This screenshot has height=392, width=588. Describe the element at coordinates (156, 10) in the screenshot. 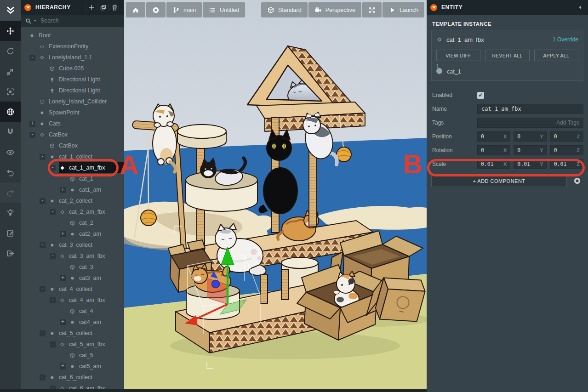

I see `settings-button` at that location.